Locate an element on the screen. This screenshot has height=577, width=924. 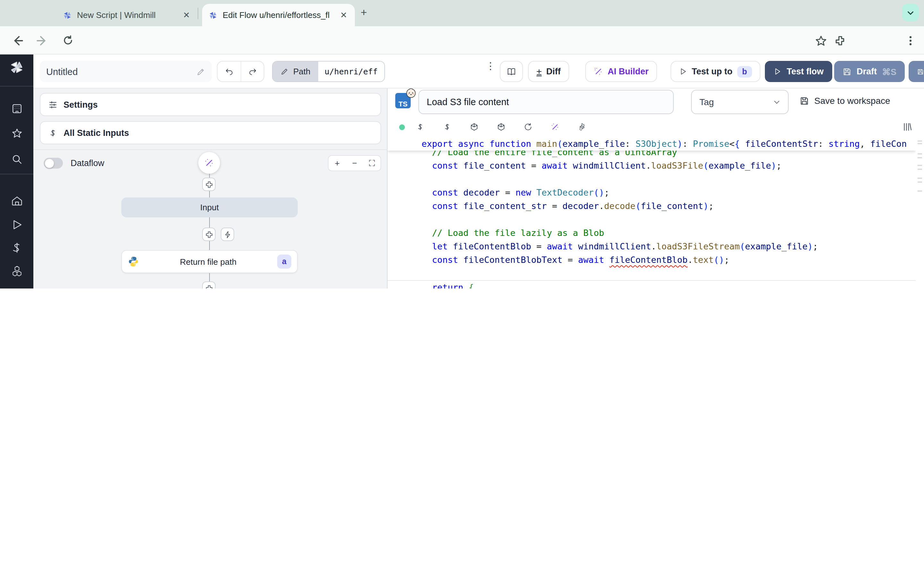
sidebar-item-resources is located at coordinates (17, 271).